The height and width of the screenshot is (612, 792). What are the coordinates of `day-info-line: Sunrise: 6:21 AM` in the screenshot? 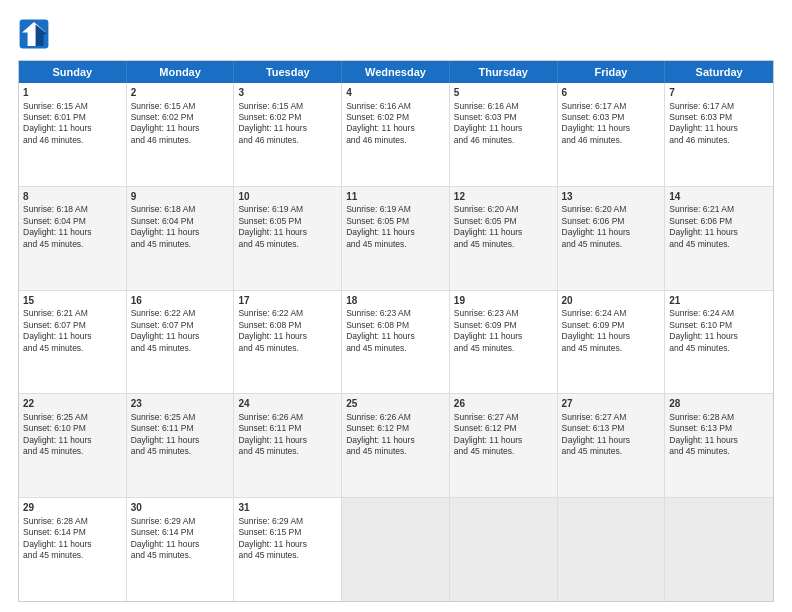 It's located at (719, 210).